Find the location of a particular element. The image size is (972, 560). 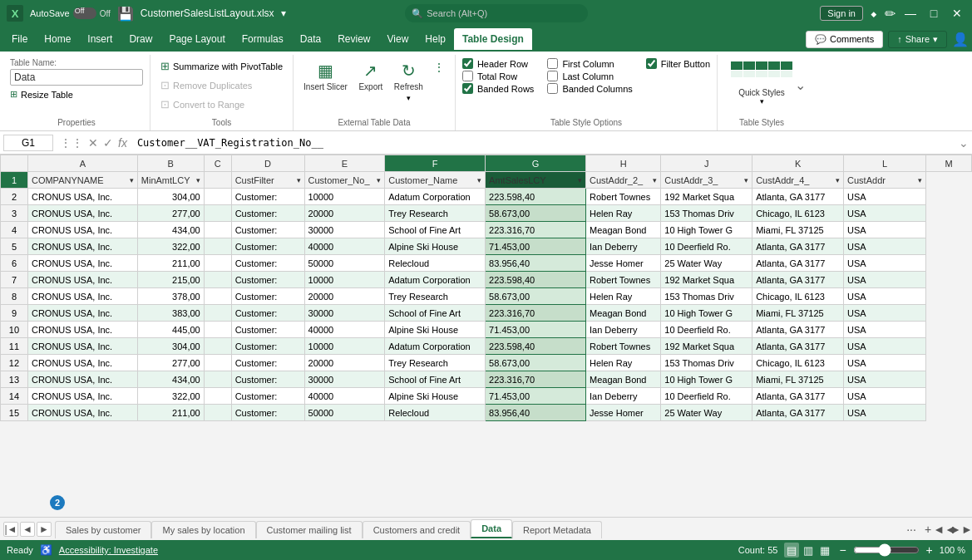

sheet-tab-credit: Customers and credit is located at coordinates (417, 530).